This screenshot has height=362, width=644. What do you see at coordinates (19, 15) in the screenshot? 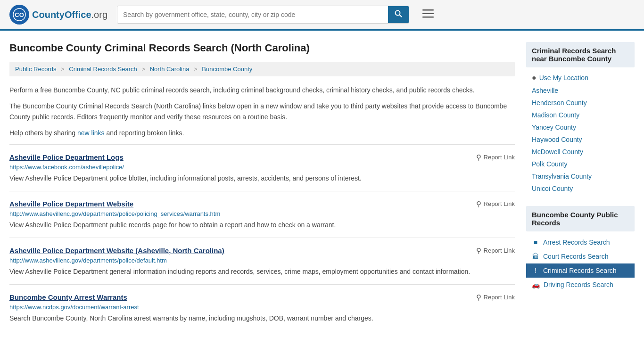
I see `svg-text: CO` at bounding box center [19, 15].